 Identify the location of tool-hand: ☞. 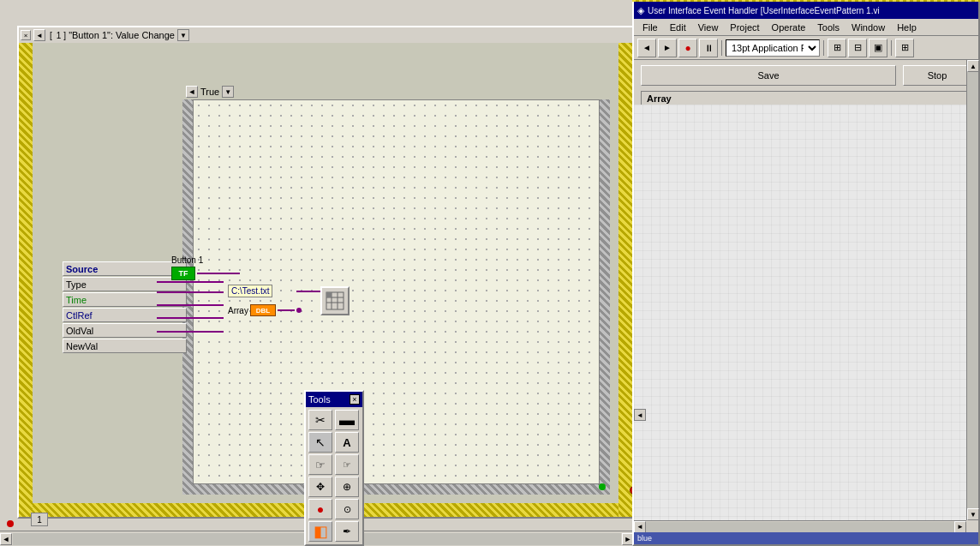
(320, 465).